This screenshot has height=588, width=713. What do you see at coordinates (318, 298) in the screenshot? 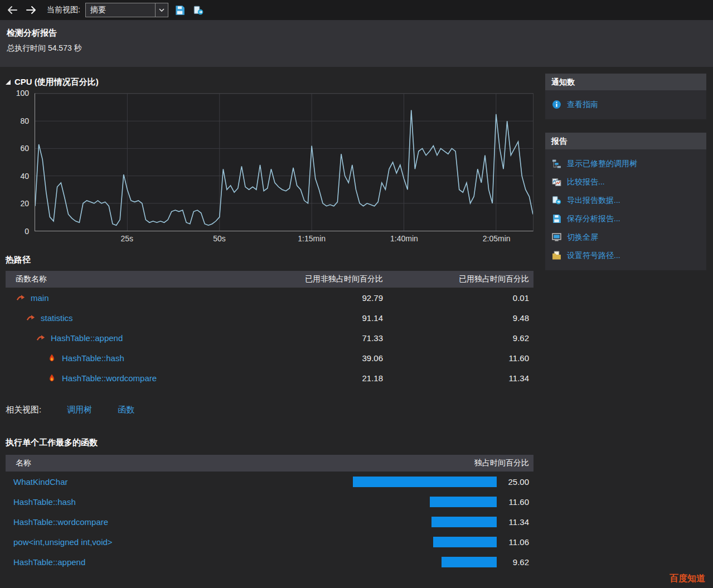
I see `inclusive-value: 92.79` at bounding box center [318, 298].